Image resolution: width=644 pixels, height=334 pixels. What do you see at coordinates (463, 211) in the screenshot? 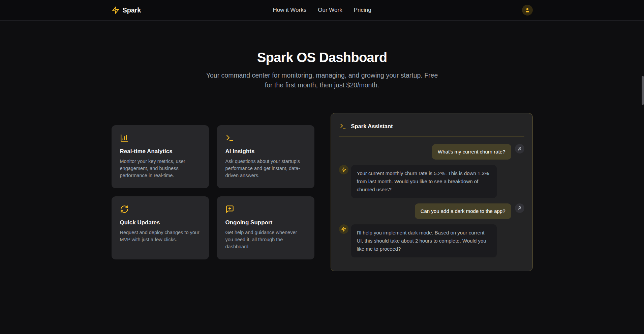
I see `user-message-bubble: Can you add a dark mode to the app?` at bounding box center [463, 211].